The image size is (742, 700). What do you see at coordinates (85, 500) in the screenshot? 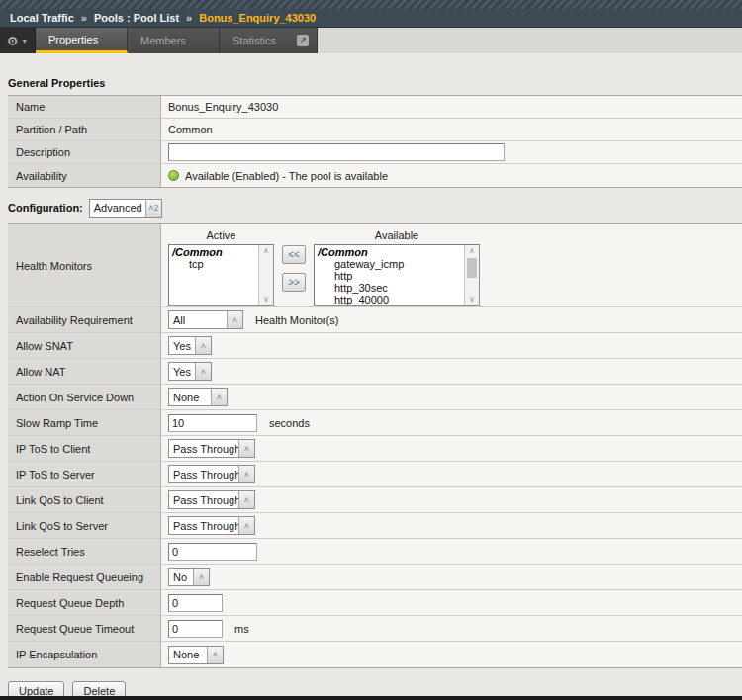
I see `row-label: Link QoS to Client` at bounding box center [85, 500].